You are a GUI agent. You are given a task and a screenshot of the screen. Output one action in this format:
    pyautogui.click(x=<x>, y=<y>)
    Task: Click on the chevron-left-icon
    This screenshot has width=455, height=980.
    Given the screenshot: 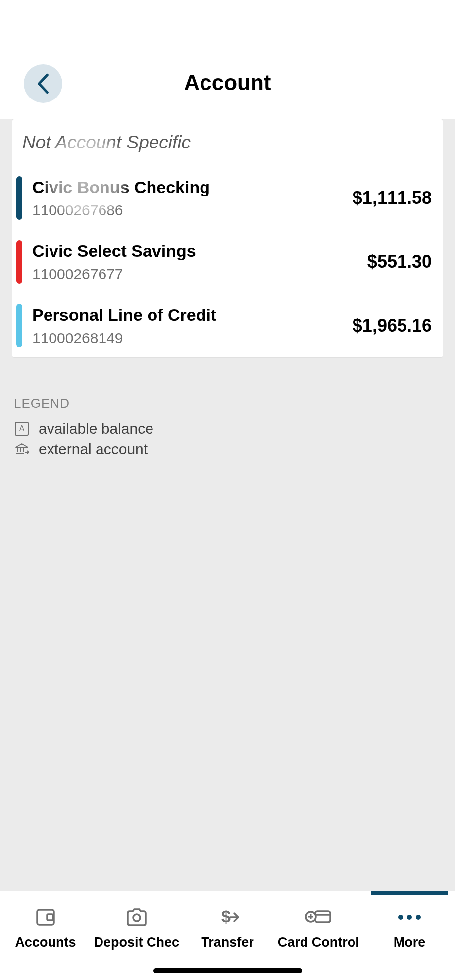 What is the action you would take?
    pyautogui.click(x=43, y=84)
    